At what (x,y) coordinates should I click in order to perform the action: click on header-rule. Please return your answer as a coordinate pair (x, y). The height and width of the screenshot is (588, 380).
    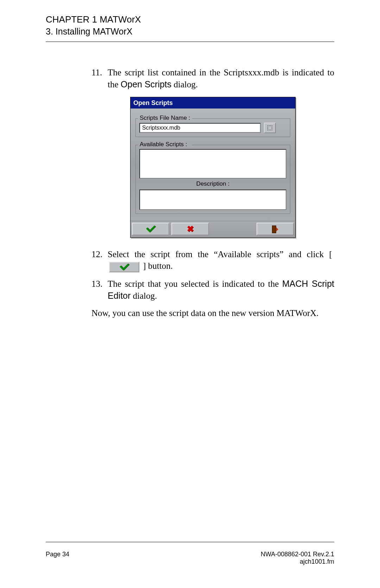
    Looking at the image, I should click on (190, 42).